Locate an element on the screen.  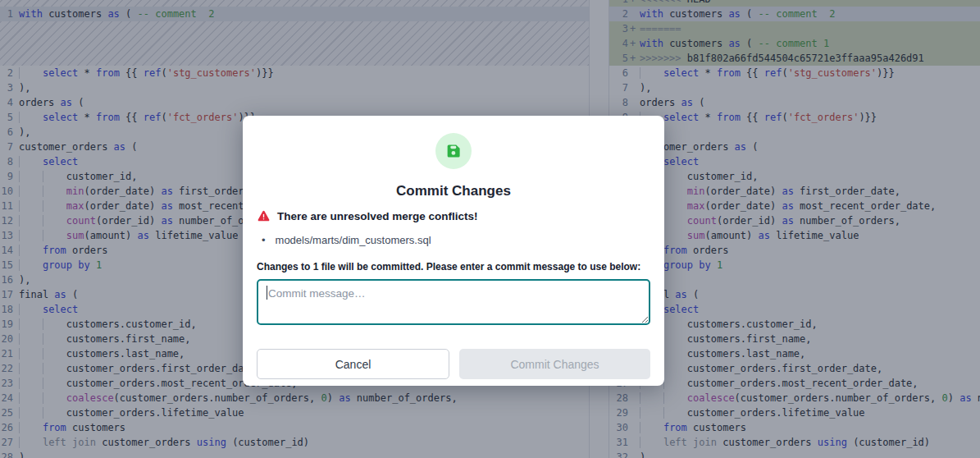
conflict-file-item: • models/marts/dim_customers.sql is located at coordinates (454, 240).